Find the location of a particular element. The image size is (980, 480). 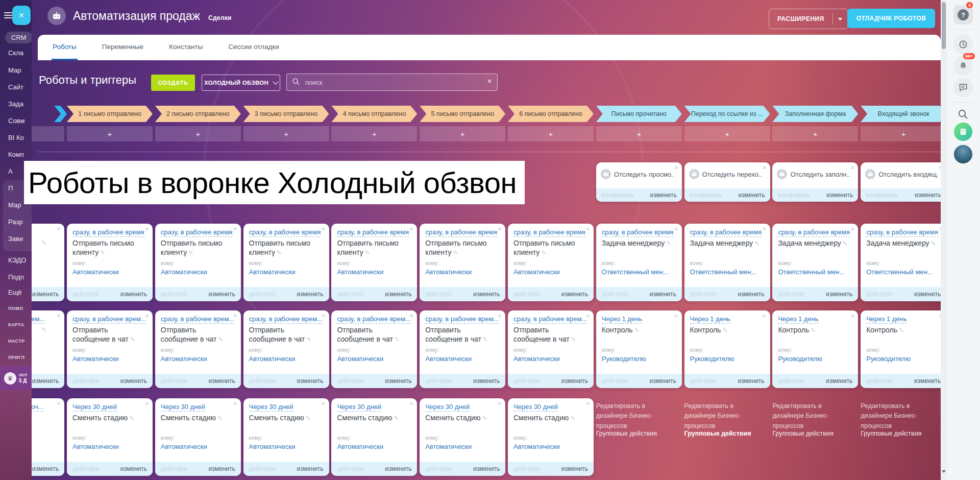

license-banner: ♛ ост 5 д is located at coordinates (16, 378).